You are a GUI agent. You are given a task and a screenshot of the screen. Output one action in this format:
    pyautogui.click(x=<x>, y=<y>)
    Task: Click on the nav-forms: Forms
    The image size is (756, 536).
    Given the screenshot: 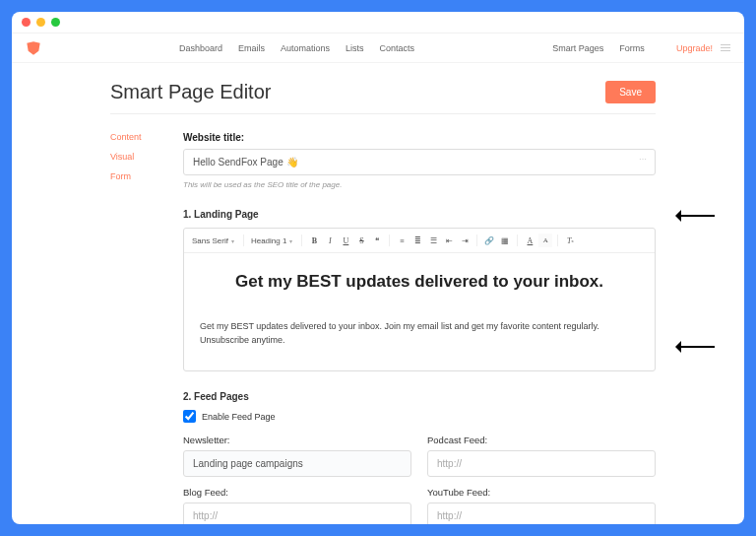 What is the action you would take?
    pyautogui.click(x=632, y=48)
    